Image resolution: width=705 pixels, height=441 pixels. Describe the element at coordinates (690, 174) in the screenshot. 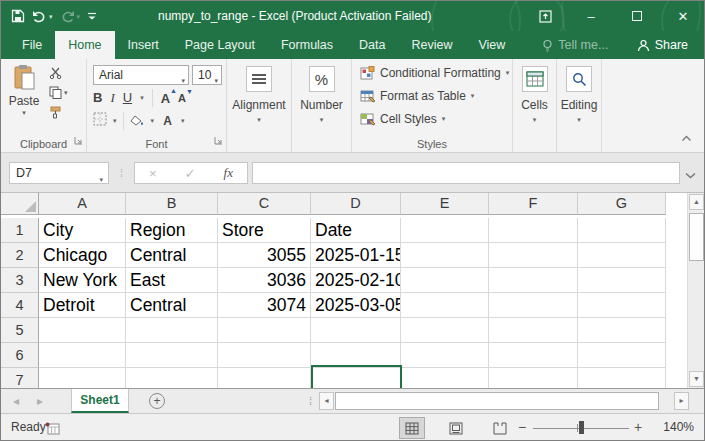

I see `expand-formula-bar-button` at that location.